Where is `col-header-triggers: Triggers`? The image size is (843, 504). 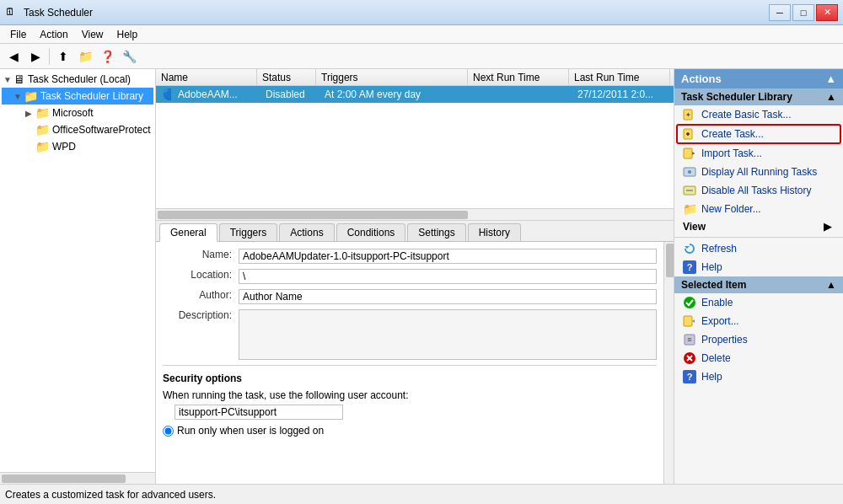 col-header-triggers: Triggers is located at coordinates (392, 78).